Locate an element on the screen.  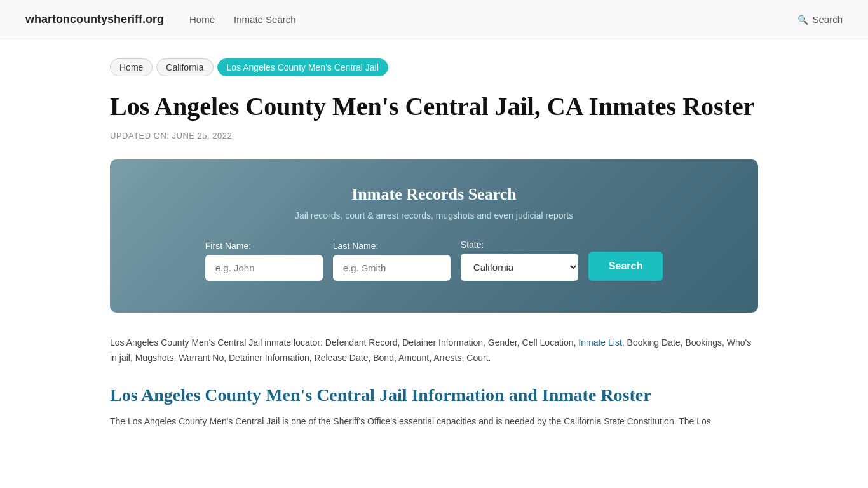
description-text: Los Angeles County Men's Central Jail in… is located at coordinates (434, 351).